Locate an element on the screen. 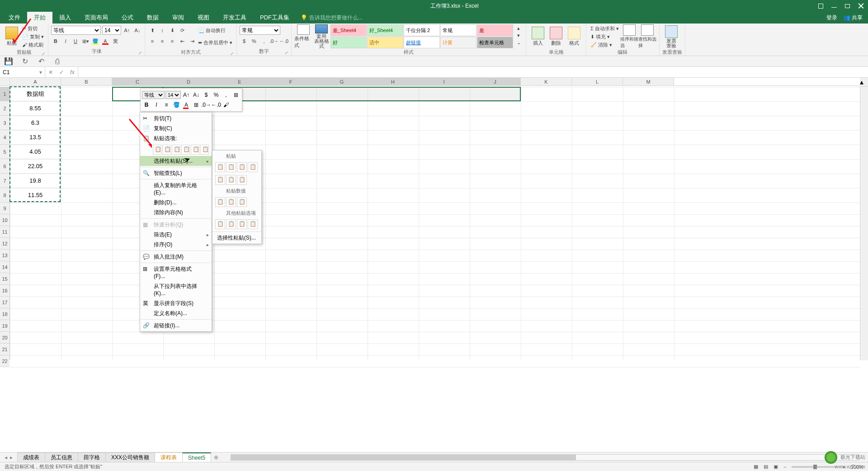  row-header-6: 6 is located at coordinates (5, 166).